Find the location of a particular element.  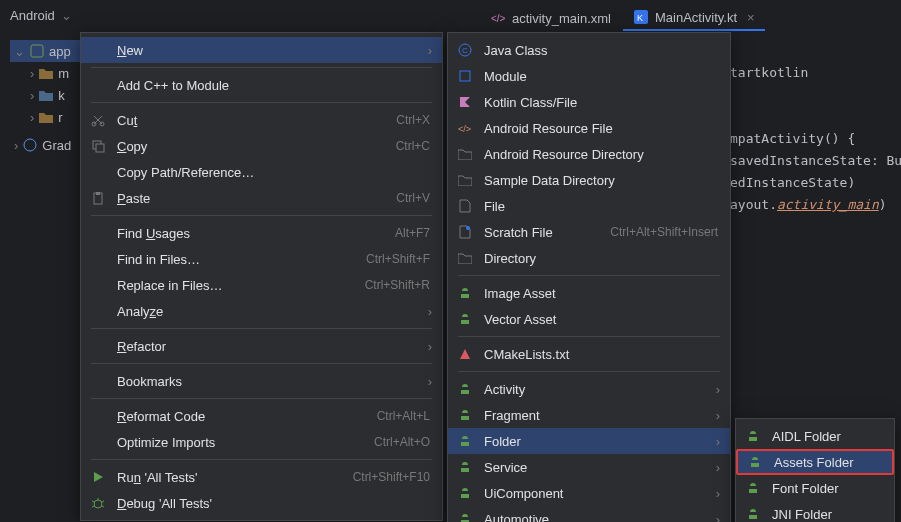

menu-item-resource-file: </>Android Resource File is located at coordinates (589, 128).